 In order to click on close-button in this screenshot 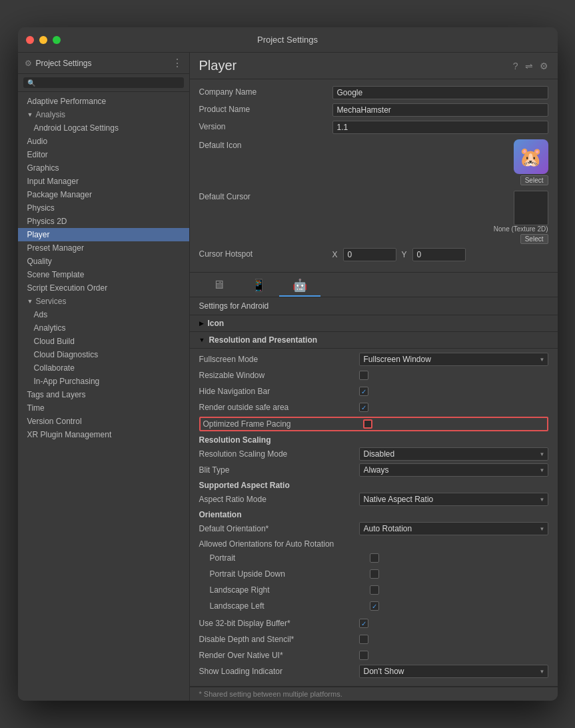, I will do `click(30, 40)`.